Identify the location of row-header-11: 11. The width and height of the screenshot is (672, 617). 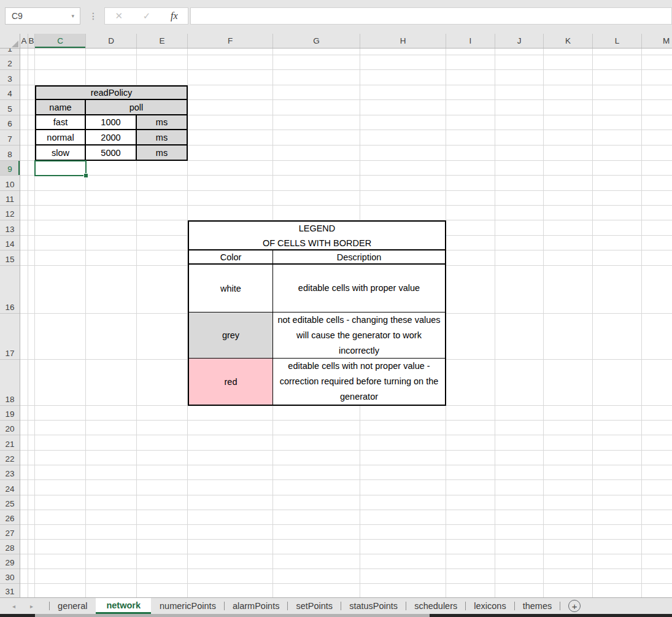
(10, 198).